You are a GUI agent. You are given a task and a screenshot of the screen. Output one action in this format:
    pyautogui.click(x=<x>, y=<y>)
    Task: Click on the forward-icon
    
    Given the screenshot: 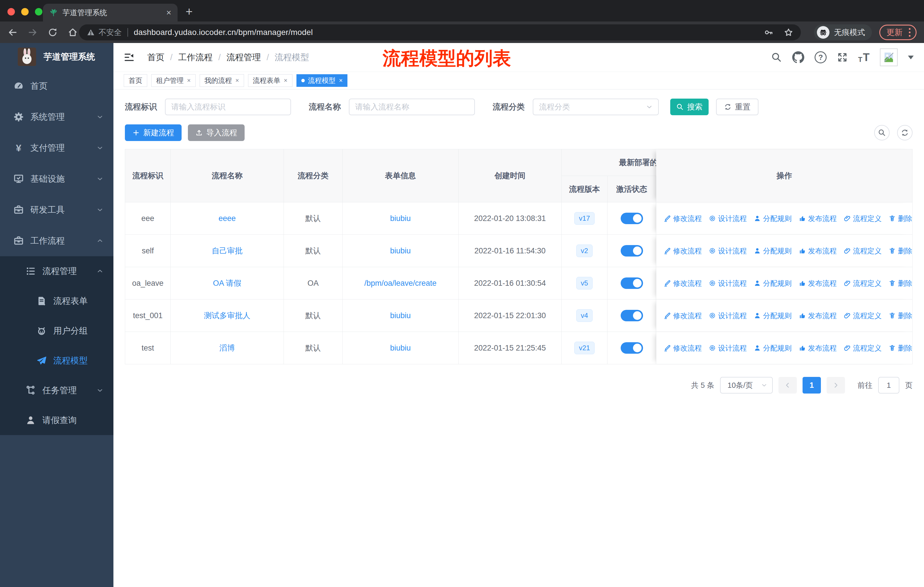 What is the action you would take?
    pyautogui.click(x=33, y=32)
    